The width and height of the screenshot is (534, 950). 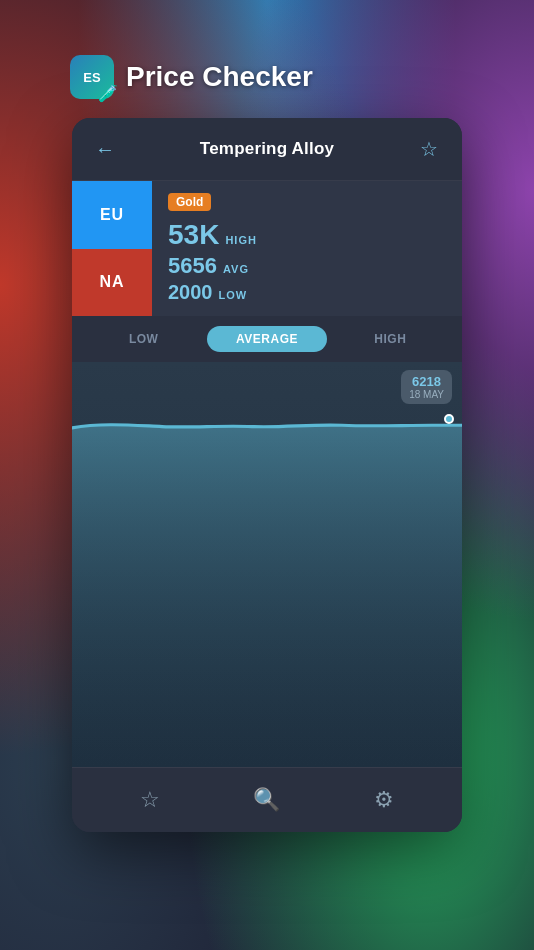 I want to click on nav-search-button: 🔍, so click(x=267, y=800).